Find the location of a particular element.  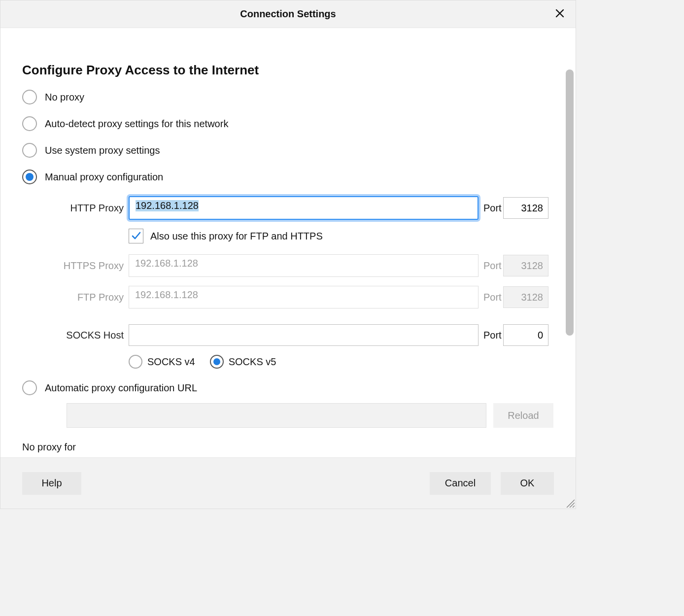

radio-label: Automatic proxy configuration URL is located at coordinates (121, 388).